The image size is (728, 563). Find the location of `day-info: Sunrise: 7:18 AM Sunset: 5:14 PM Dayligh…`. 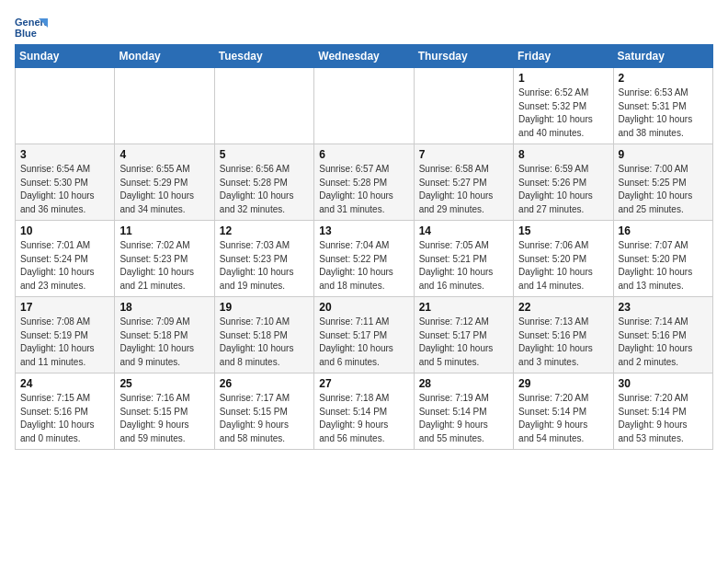

day-info: Sunrise: 7:18 AM Sunset: 5:14 PM Dayligh… is located at coordinates (364, 419).